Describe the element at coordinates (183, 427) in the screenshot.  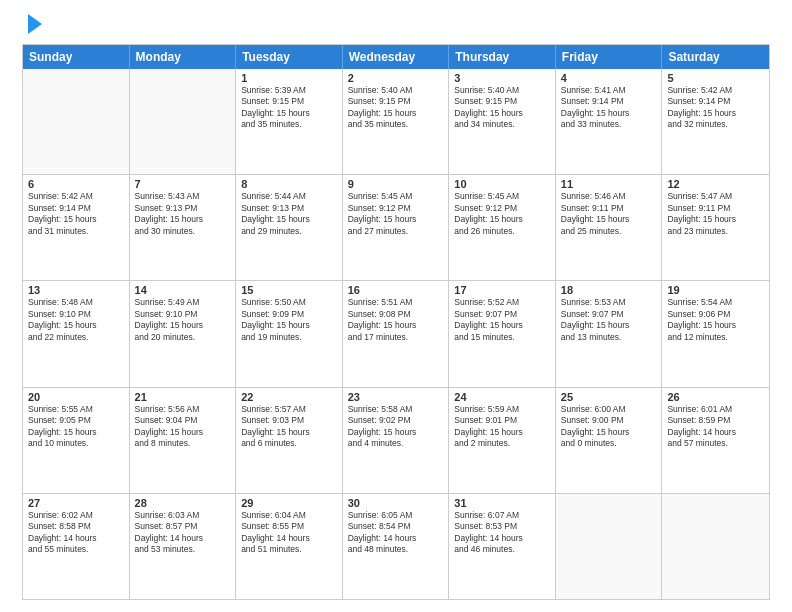
I see `cell-details: Sunrise: 5:56 AM Sunset: 9:04 PM Dayligh…` at that location.